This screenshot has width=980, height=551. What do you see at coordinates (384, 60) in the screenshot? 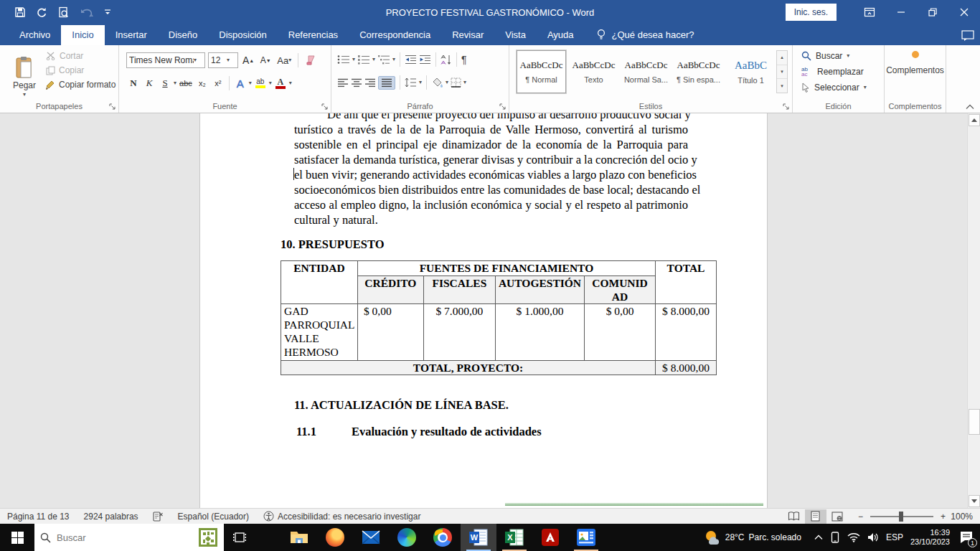
I see `multilevel-list-button` at bounding box center [384, 60].